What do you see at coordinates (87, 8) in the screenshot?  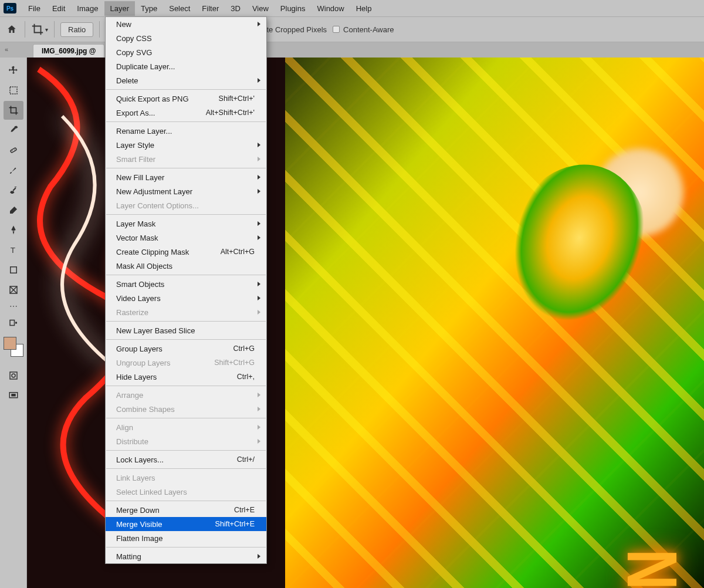 I see `menu-image: Image` at bounding box center [87, 8].